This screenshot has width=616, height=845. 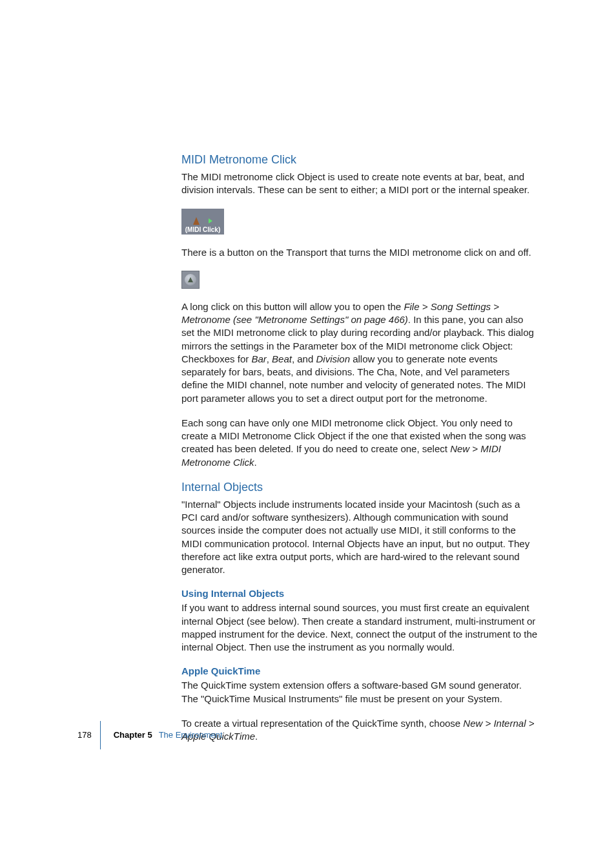 What do you see at coordinates (360, 443) in the screenshot?
I see `paragraph: Each song can have only one MIDI metrono…` at bounding box center [360, 443].